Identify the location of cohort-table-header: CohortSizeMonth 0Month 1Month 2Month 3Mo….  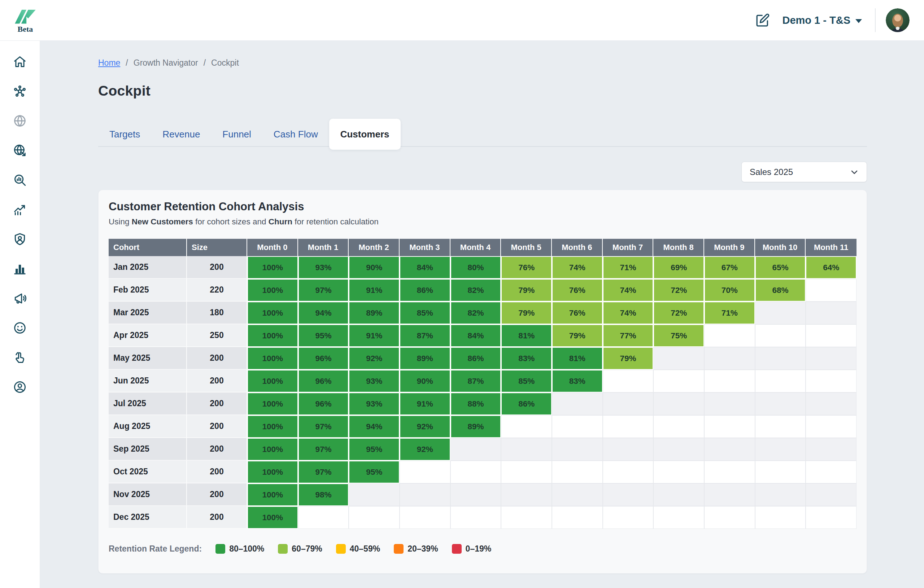
(483, 248).